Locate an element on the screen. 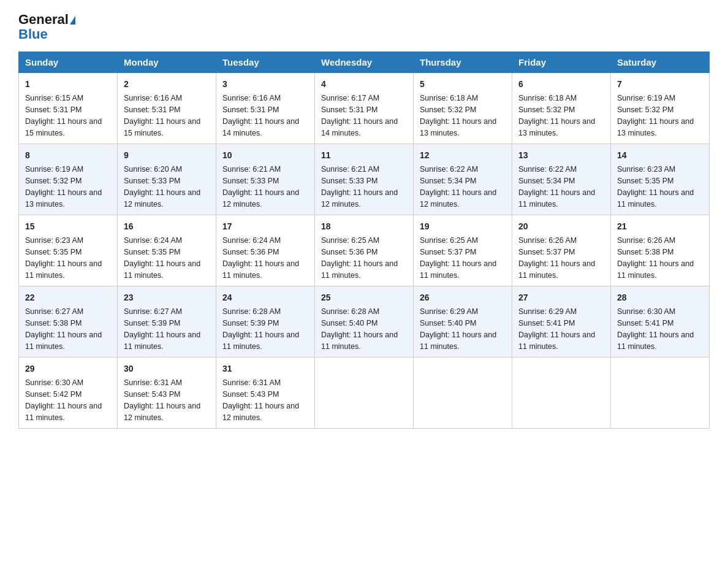 The image size is (728, 563). day-info: Sunrise: 6:17 AMSunset: 5:31 PMDaylight:… is located at coordinates (359, 115).